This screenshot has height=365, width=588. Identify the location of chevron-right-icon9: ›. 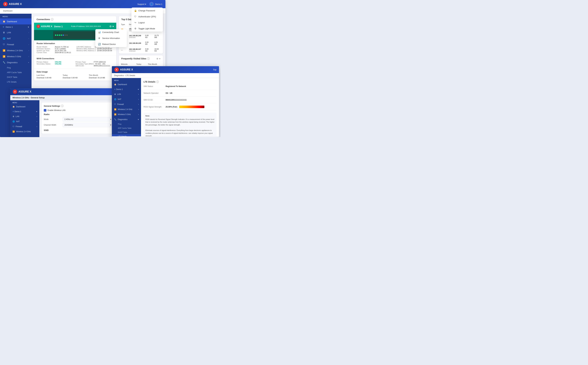
(138, 94).